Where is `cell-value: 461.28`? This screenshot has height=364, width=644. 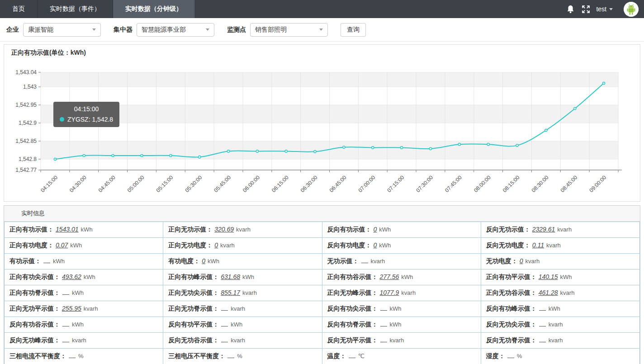 cell-value: 461.28 is located at coordinates (548, 293).